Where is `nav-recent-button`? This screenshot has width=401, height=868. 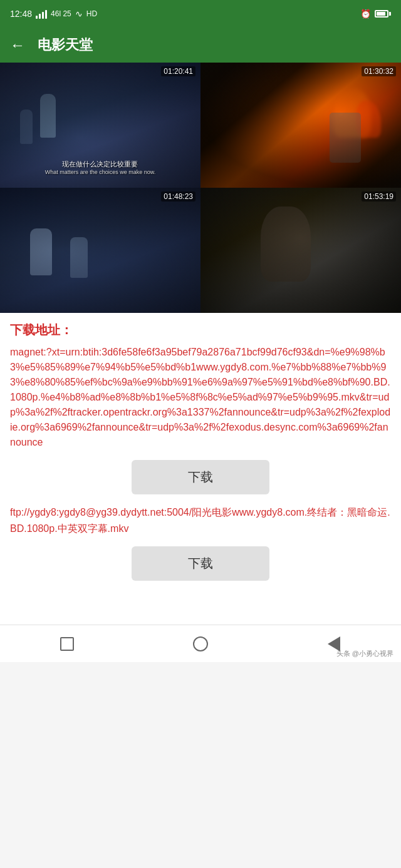
nav-recent-button is located at coordinates (67, 644).